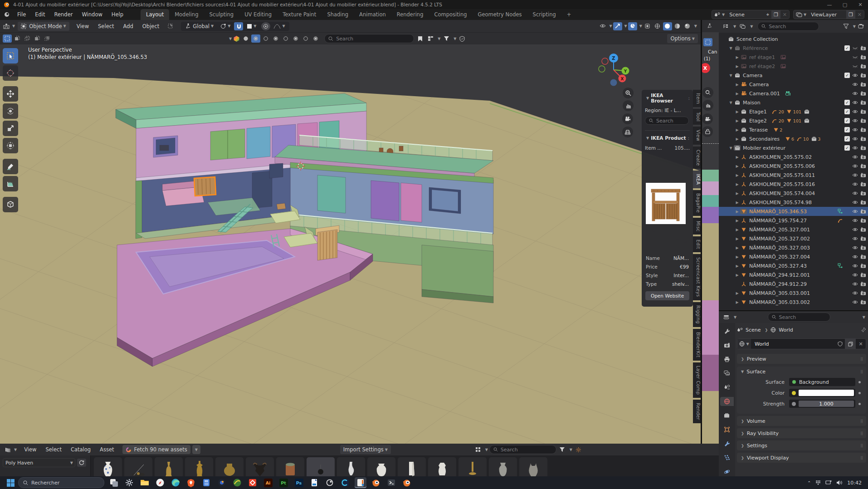 This screenshot has width=868, height=489. Describe the element at coordinates (793, 344) in the screenshot. I see `world-name-field: World` at that location.